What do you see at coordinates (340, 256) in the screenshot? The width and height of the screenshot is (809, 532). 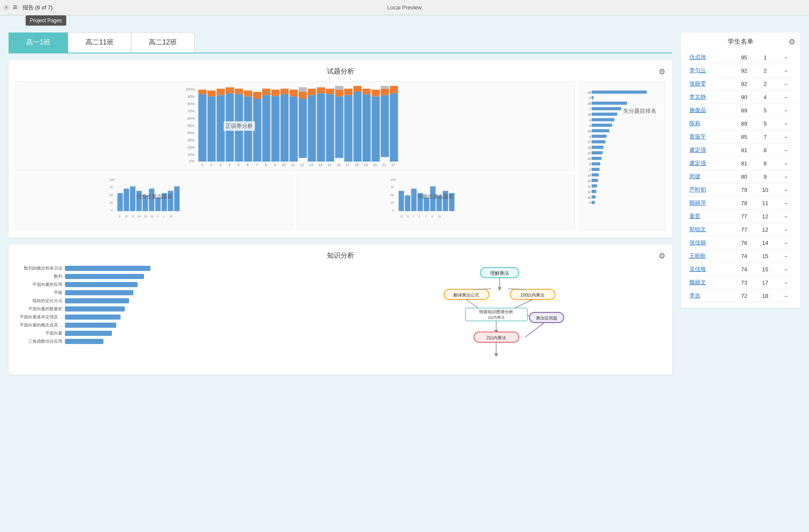 I see `knowledge-header: 知识分析 ⚙` at bounding box center [340, 256].